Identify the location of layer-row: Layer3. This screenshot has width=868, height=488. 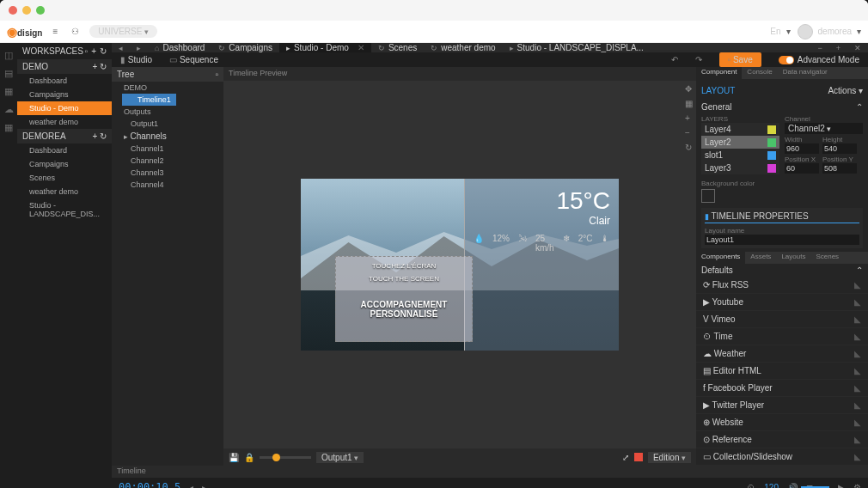
(741, 168).